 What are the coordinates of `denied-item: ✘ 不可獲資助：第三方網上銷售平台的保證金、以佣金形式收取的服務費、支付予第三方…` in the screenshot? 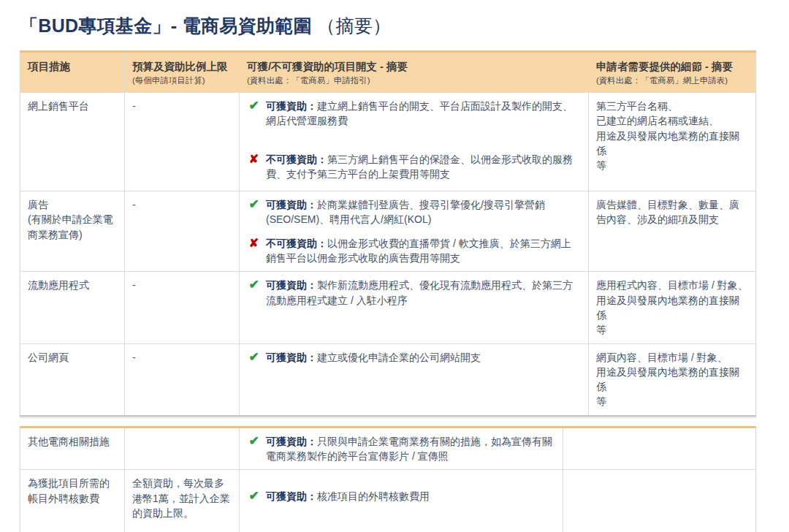 It's located at (413, 167).